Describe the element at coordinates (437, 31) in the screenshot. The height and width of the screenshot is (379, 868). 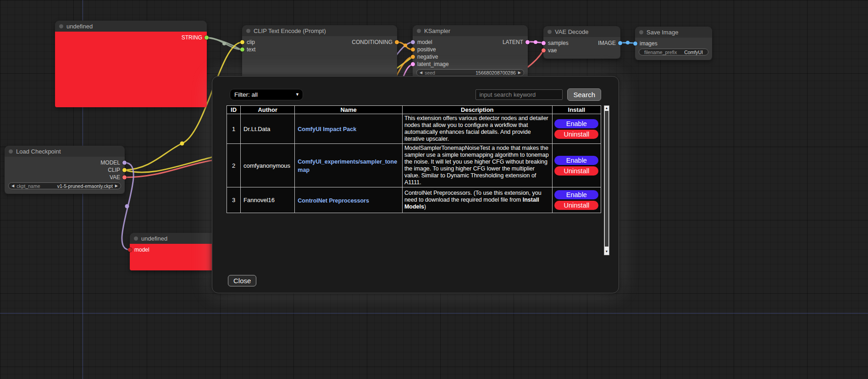
I see `node-title: KSampler` at that location.